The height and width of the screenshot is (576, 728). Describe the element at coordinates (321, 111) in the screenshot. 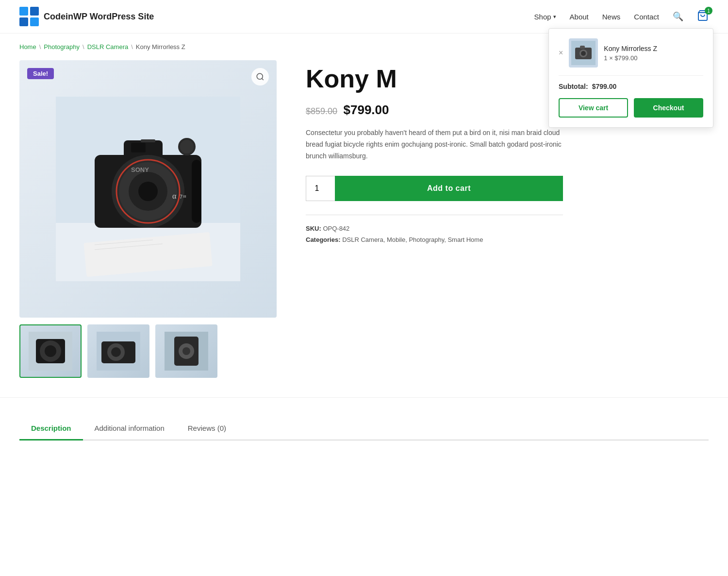

I see `price-original: $859.00` at that location.